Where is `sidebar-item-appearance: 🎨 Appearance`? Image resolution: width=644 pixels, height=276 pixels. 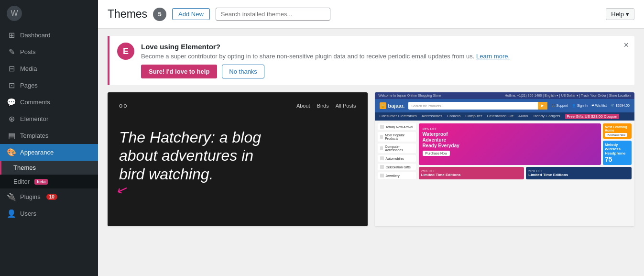 sidebar-item-appearance: 🎨 Appearance is located at coordinates (49, 152).